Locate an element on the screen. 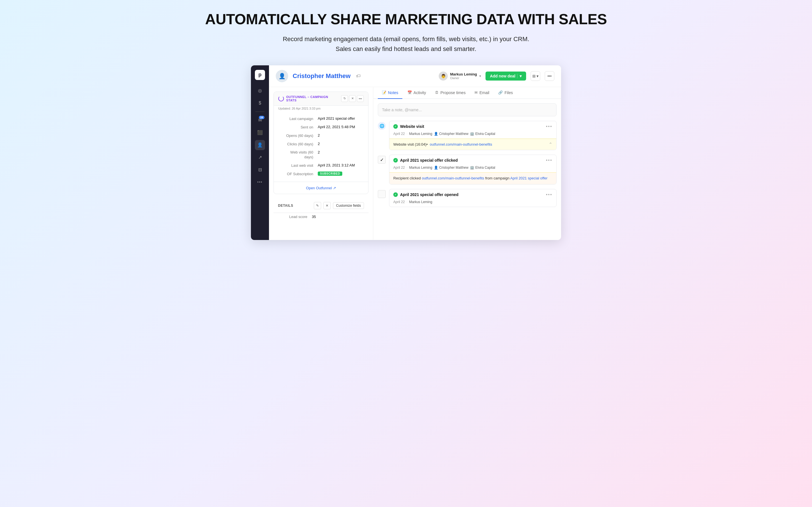 This screenshot has width=812, height=507. activity-title-website-visit: Website visit is located at coordinates (472, 126).